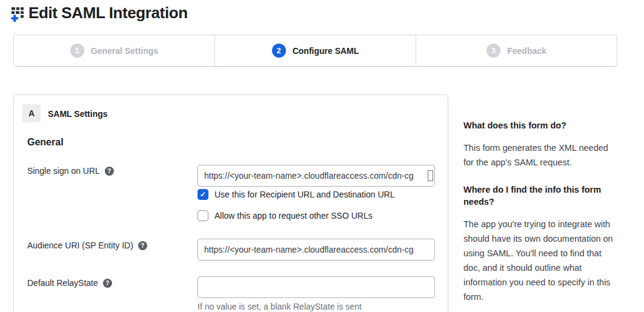  What do you see at coordinates (203, 194) in the screenshot?
I see `recipient-url-checkbox: ✓` at bounding box center [203, 194].